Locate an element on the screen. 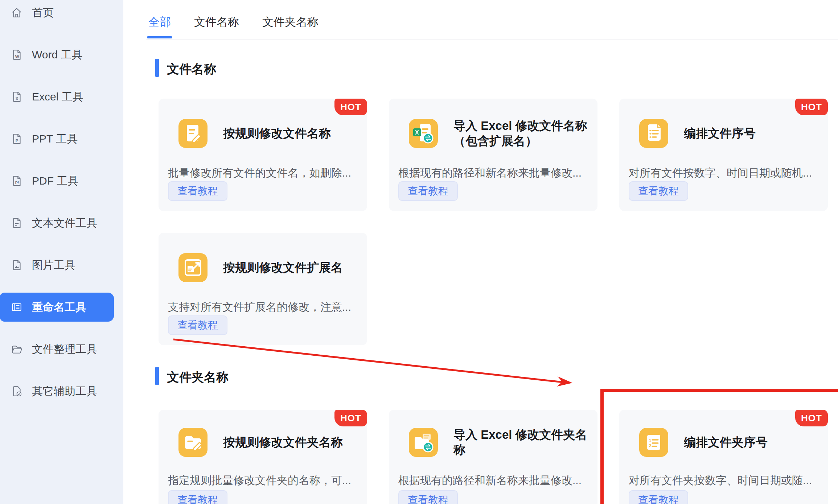  card-title: 导入 Excel 修改文件名称（包含扩展名） is located at coordinates (522, 133).